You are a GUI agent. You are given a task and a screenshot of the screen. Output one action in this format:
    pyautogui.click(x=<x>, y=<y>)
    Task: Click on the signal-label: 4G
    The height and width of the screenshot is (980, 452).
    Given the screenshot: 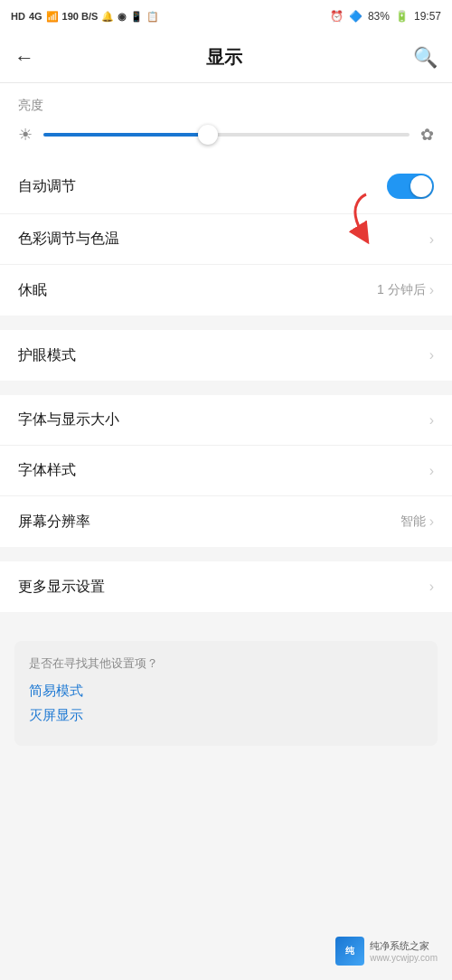 What is the action you would take?
    pyautogui.click(x=36, y=16)
    